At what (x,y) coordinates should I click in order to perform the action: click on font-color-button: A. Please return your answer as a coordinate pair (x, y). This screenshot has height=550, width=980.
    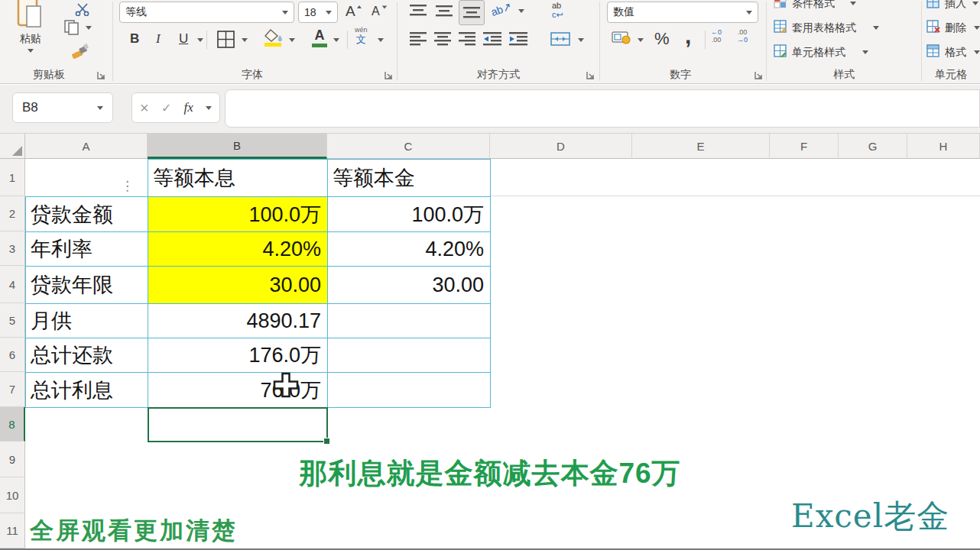
    Looking at the image, I should click on (320, 37).